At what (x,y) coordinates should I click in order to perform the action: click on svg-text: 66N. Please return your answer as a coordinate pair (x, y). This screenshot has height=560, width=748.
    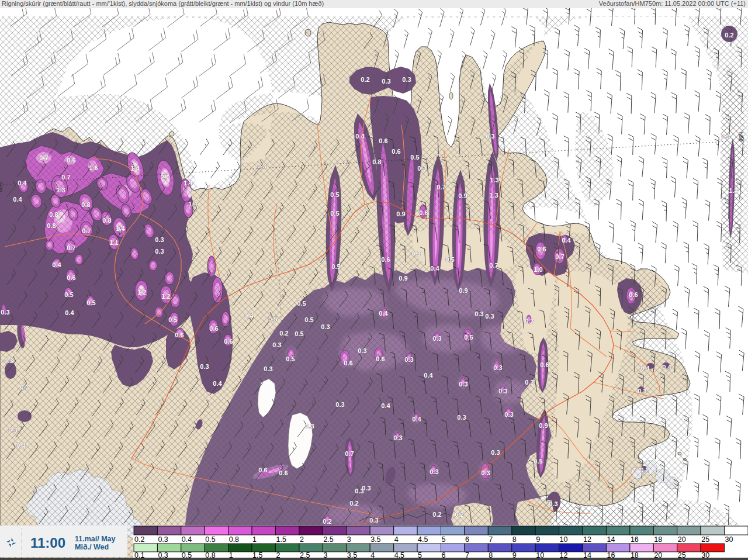
    Looking at the image, I should click on (2, 187).